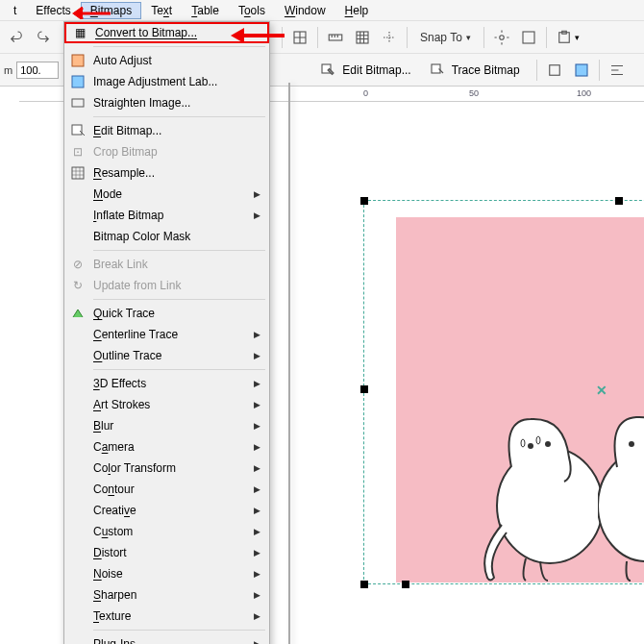 This screenshot has width=644, height=644. Describe the element at coordinates (167, 131) in the screenshot. I see `menu-edit-bitmap: Edit Bitmap...` at that location.